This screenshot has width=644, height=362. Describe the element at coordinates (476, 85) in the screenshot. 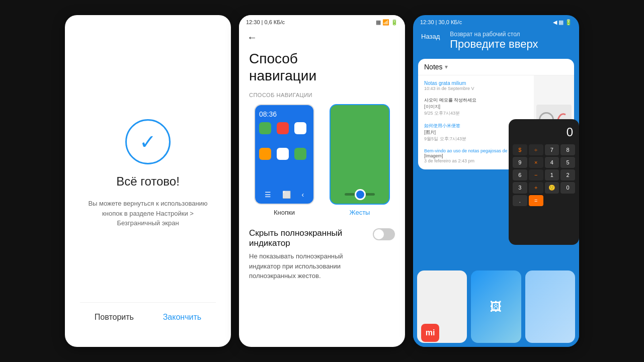

I see `note-item-1: Notas grata milium 10:43 in de Septembre…` at that location.